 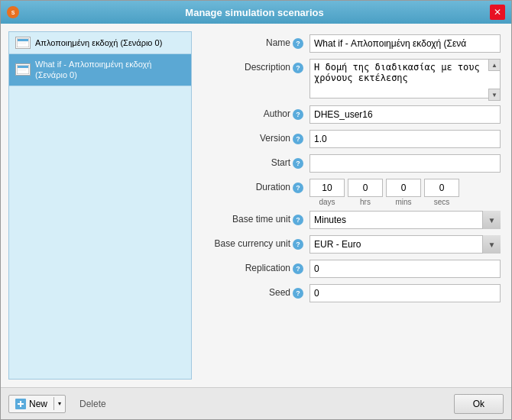 I want to click on description-wrapper: ▲ ▼, so click(x=405, y=79).